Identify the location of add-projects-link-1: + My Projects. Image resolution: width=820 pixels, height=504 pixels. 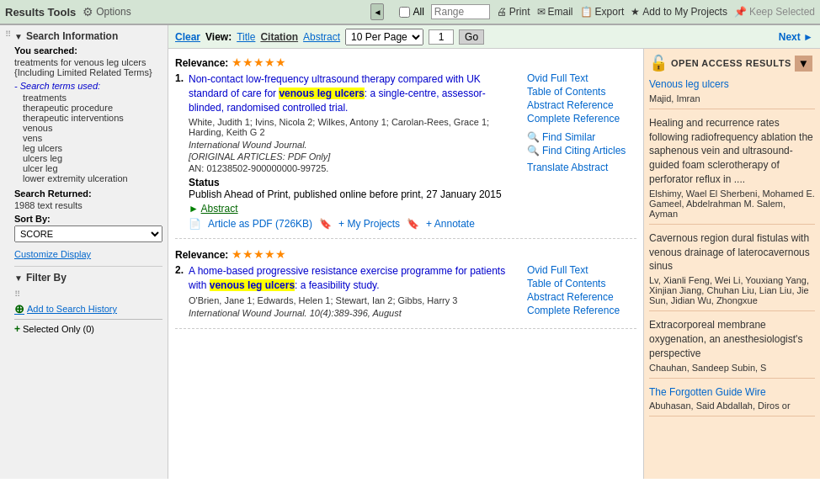
(369, 224).